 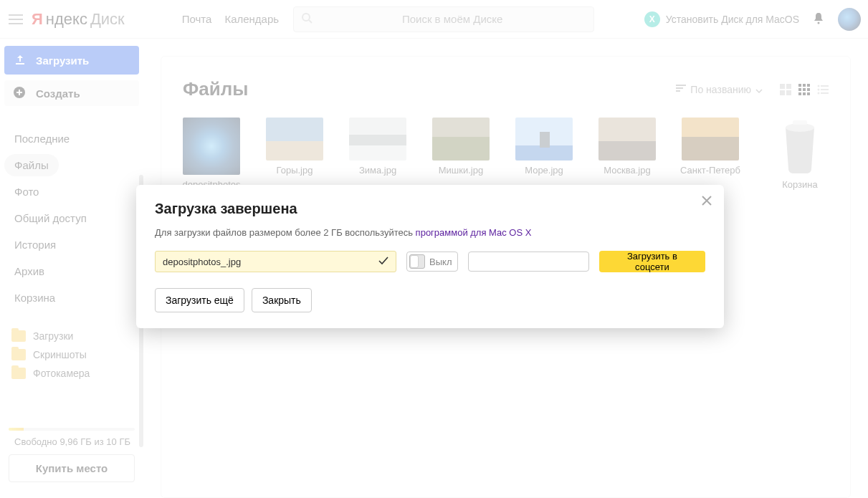 I want to click on toggle-label: Выкл, so click(x=440, y=262).